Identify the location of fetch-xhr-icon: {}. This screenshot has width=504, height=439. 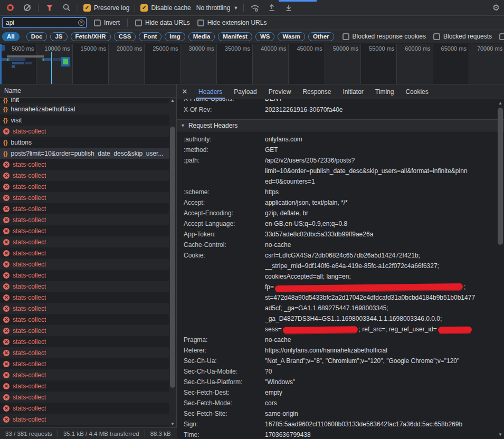
(5, 154).